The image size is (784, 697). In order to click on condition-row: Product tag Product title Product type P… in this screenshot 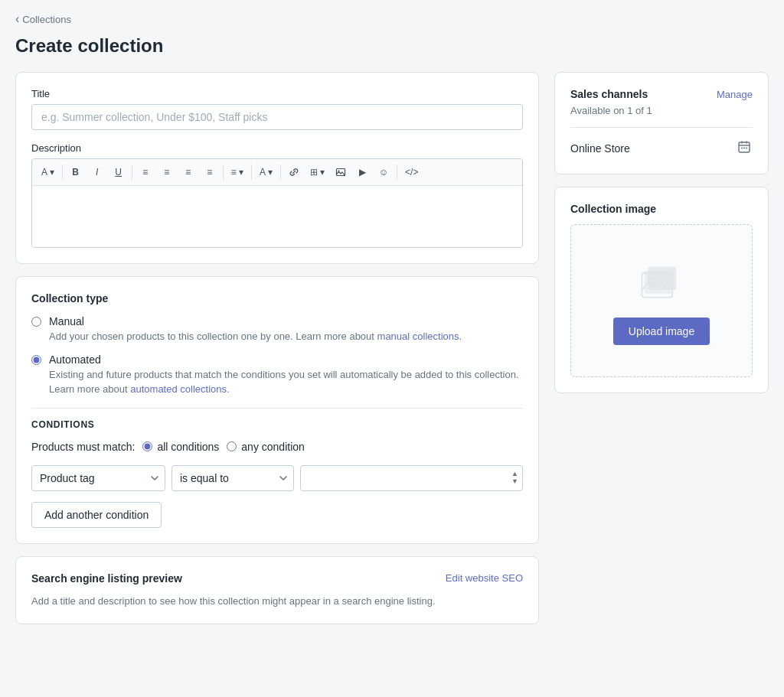, I will do `click(277, 478)`.